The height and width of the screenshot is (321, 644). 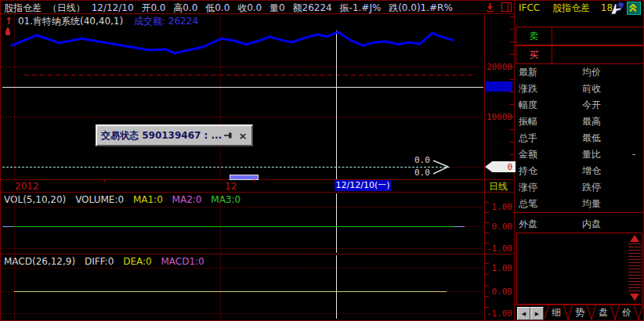 What do you see at coordinates (122, 200) in the screenshot?
I see `vol-pane-header: VOL(5,10,20) VOLUME:0 MA1:0 MA2:0 MA3:0` at bounding box center [122, 200].